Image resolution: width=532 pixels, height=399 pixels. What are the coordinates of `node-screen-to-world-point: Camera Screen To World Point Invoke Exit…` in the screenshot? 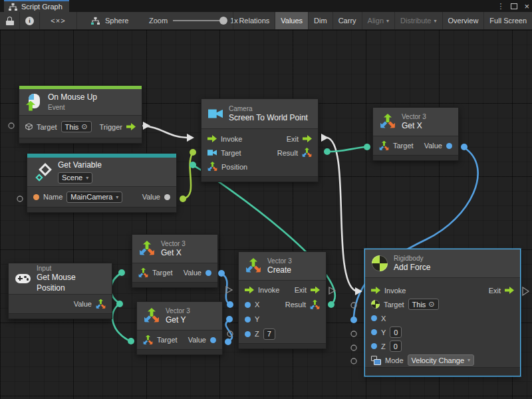 It's located at (259, 140).